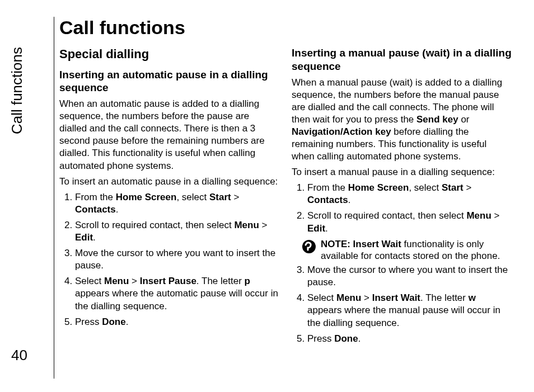 The height and width of the screenshot is (392, 534). What do you see at coordinates (416, 251) in the screenshot?
I see `note-text: NOTE: Insert Wait functionality is only …` at bounding box center [416, 251].